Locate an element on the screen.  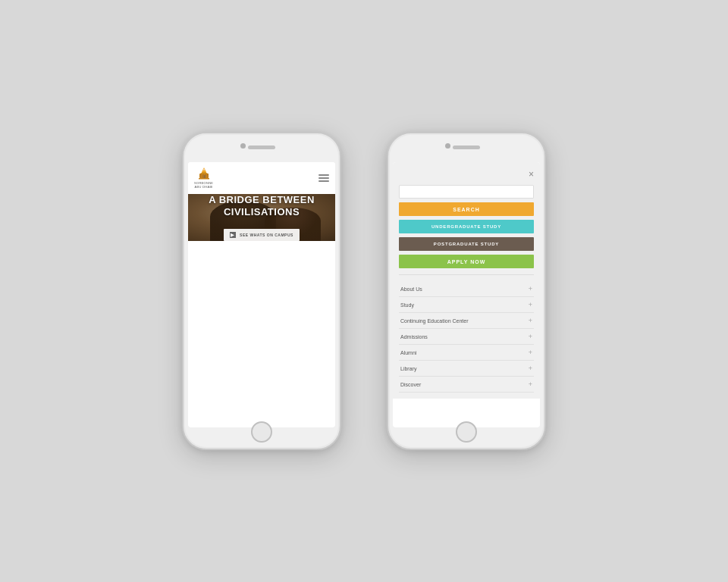
phone1-main-screen: SORBONNE ABU DHABI is located at coordinates (262, 202).